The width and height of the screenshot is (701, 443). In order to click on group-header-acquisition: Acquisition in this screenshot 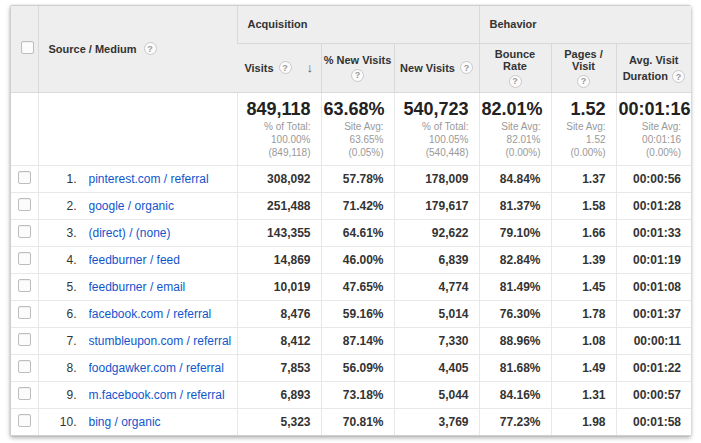, I will do `click(358, 24)`.